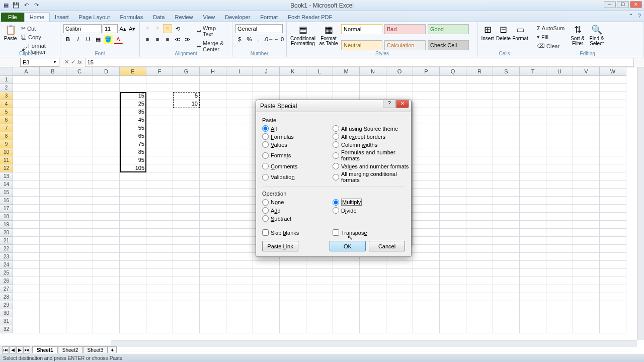  I want to click on col-header-L: L, so click(320, 71).